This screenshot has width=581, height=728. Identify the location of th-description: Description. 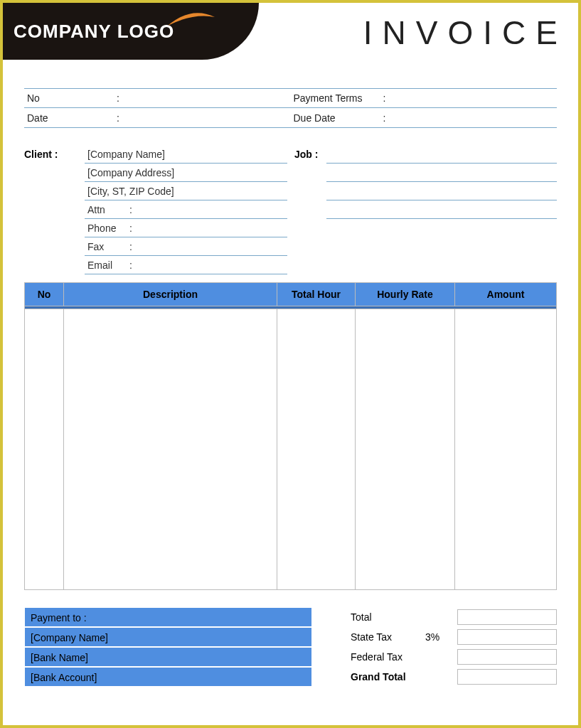
(171, 294).